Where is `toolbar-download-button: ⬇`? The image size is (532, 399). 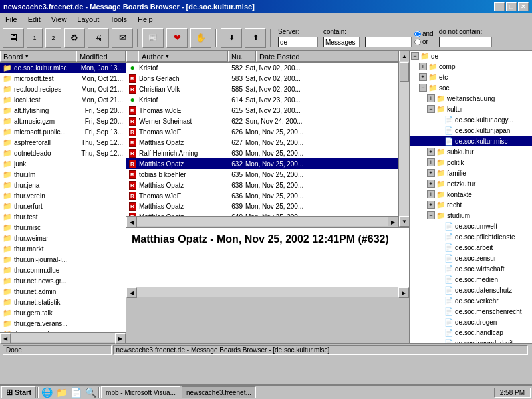
toolbar-download-button: ⬇ is located at coordinates (231, 38).